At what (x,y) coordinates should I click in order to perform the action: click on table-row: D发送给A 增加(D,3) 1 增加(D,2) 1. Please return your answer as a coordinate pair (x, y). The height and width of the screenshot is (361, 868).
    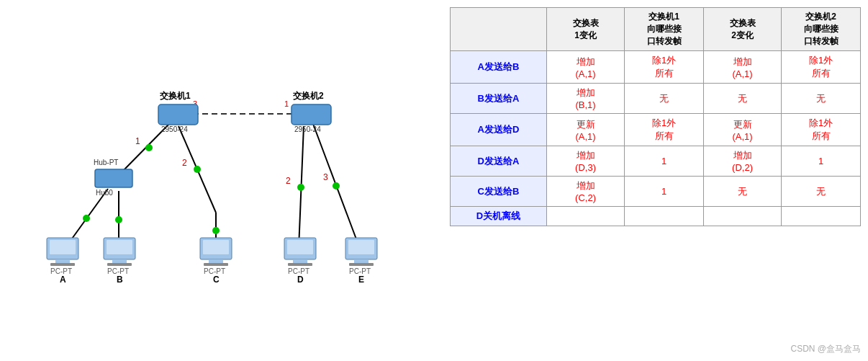
    Looking at the image, I should click on (656, 161).